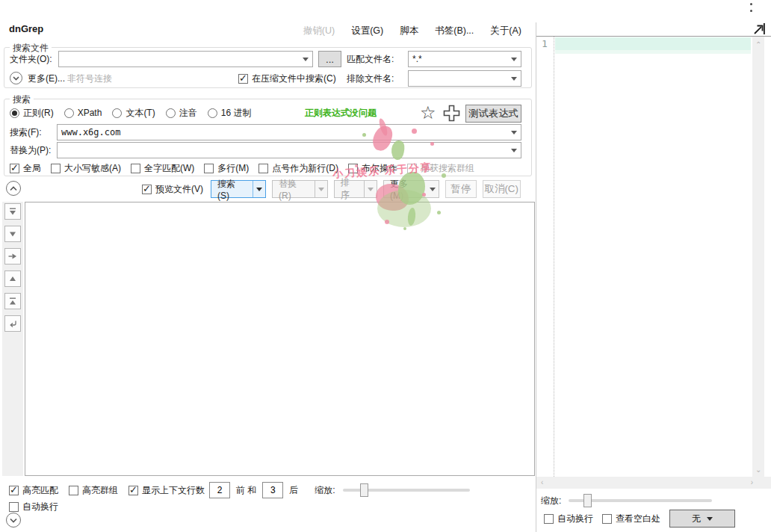 The height and width of the screenshot is (532, 771). I want to click on results-zoom-label: 缩放:, so click(324, 490).